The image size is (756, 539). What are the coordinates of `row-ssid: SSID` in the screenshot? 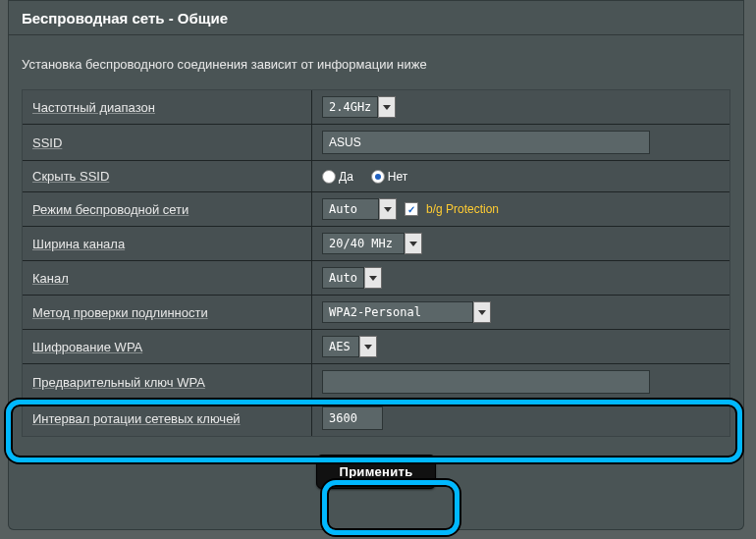 It's located at (376, 143).